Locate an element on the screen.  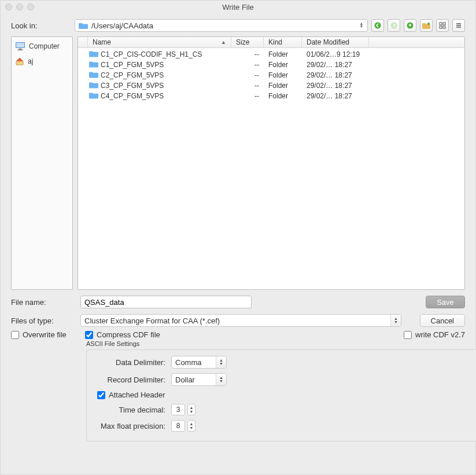
sidebar-item-computer: Computer is located at coordinates (42, 46).